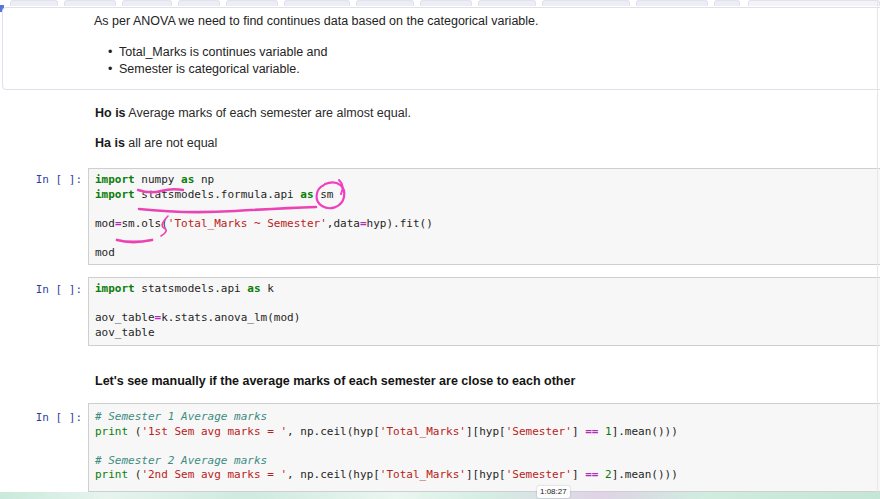 The width and height of the screenshot is (880, 499). What do you see at coordinates (171, 143) in the screenshot?
I see `ha-text: all are not equal` at bounding box center [171, 143].